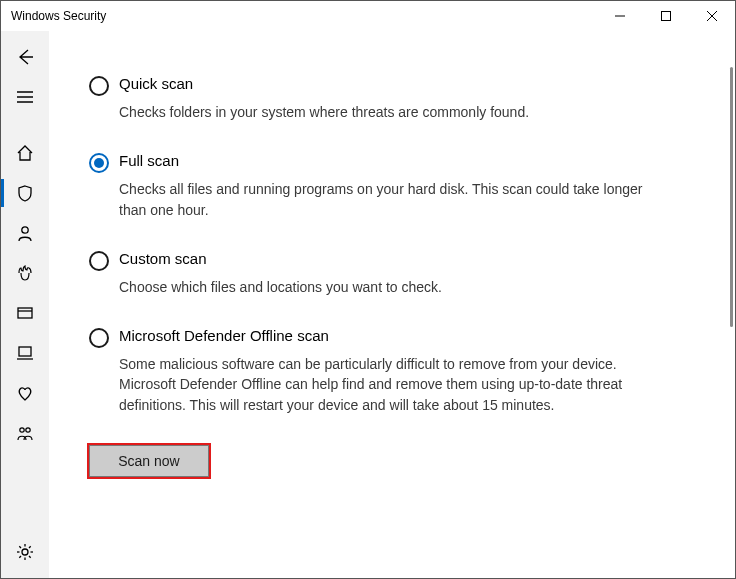 The width and height of the screenshot is (736, 579). What do you see at coordinates (25, 153) in the screenshot?
I see `home-icon` at bounding box center [25, 153].